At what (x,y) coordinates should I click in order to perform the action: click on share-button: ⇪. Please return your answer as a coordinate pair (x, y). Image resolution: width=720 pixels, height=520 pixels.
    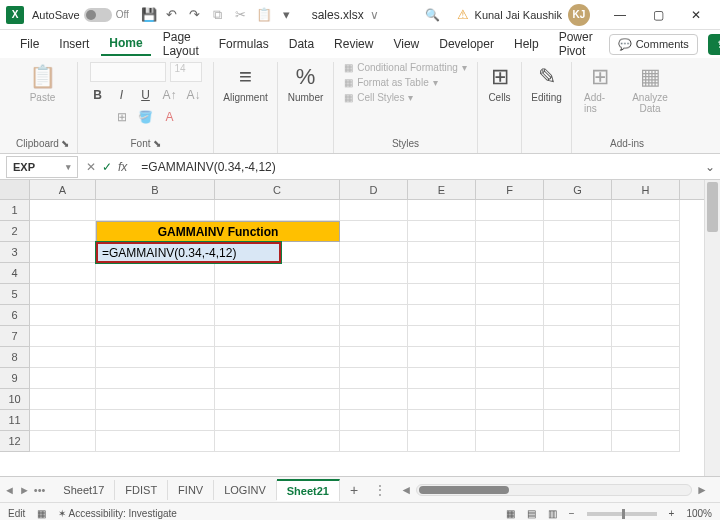
    Looking at the image, I should click on (714, 44).